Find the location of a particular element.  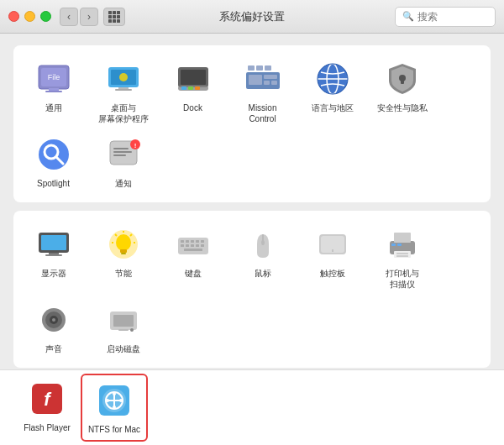

notifications-icon: ! is located at coordinates (123, 154).